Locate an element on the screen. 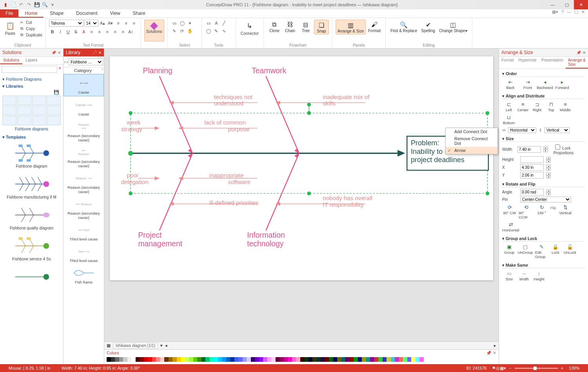  bone-pm is located at coordinates (176, 192).